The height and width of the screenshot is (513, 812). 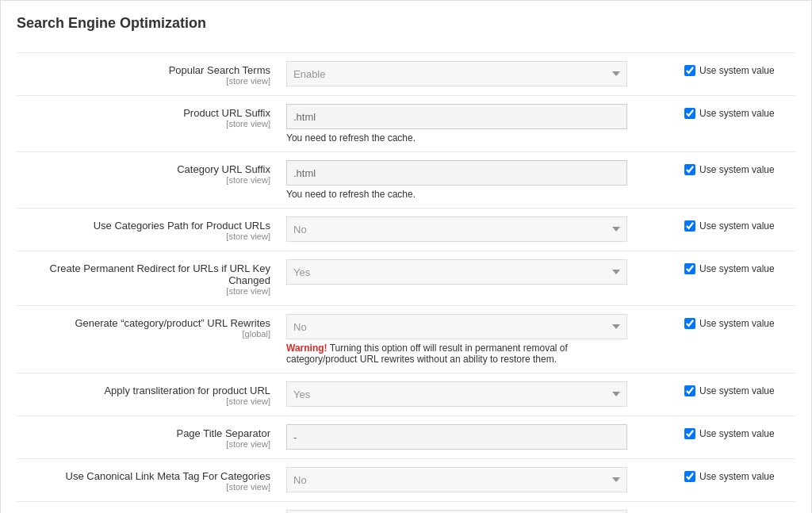 I want to click on label-cell: Page Title Separator[store view], so click(x=151, y=438).